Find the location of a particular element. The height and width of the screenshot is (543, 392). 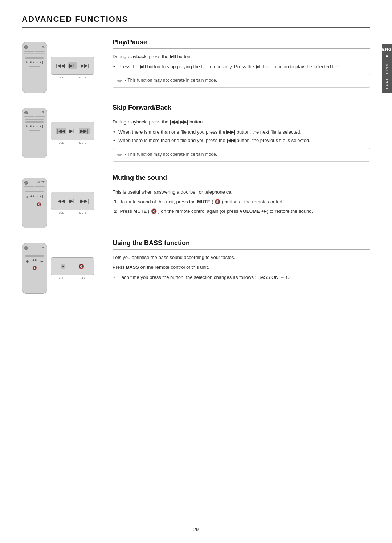

fast-forward-btn: ▶▶| is located at coordinates (85, 65).